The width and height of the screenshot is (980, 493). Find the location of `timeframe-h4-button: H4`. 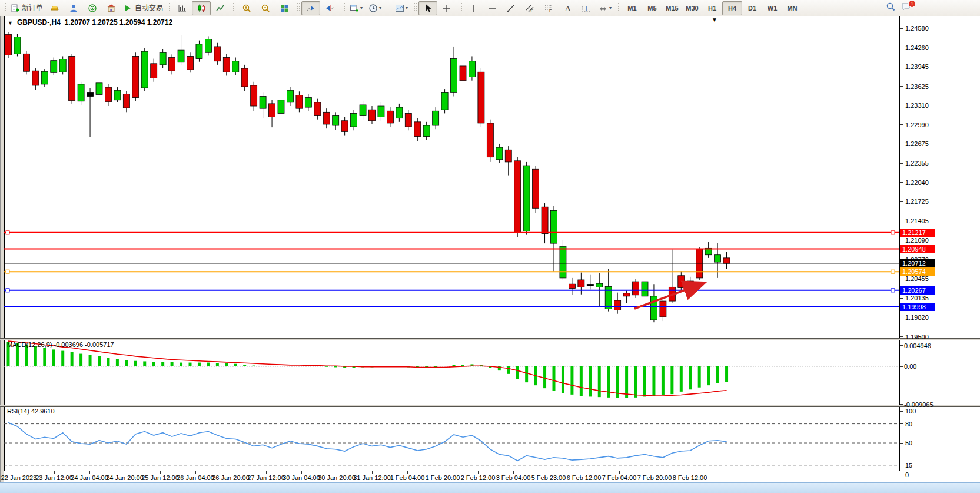

timeframe-h4-button: H4 is located at coordinates (732, 8).